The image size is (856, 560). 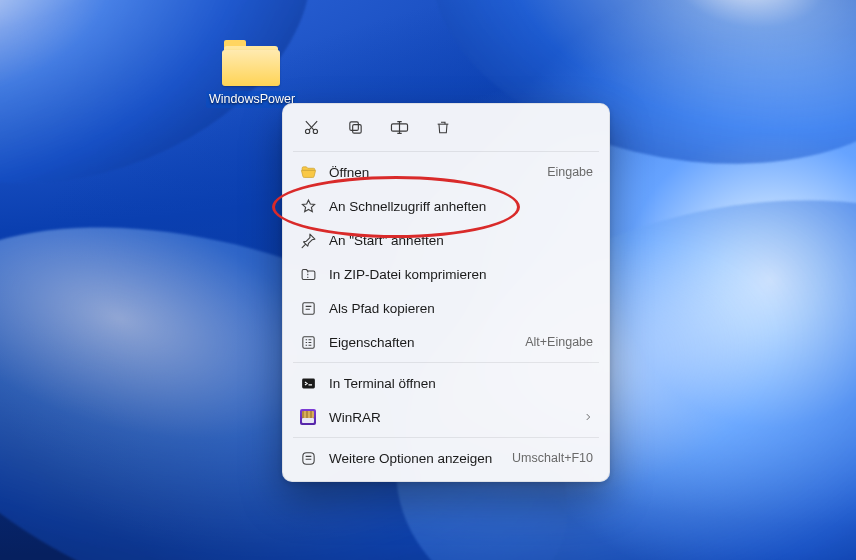 I want to click on menu-item-shortcut: Umschalt+F10, so click(x=552, y=458).